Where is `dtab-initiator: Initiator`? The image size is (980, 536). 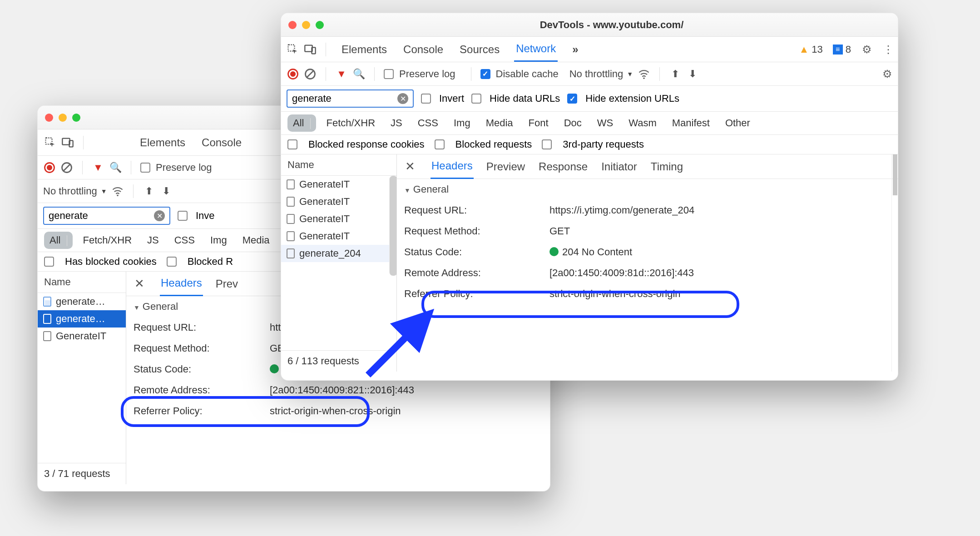 dtab-initiator: Initiator is located at coordinates (619, 167).